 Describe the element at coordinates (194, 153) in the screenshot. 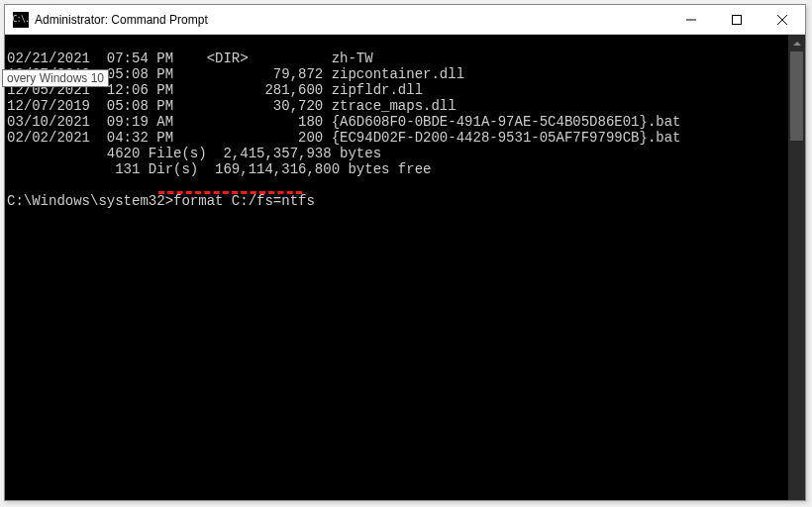

I see `output-line: 4620 File(s) 2,415,357,938 bytes` at that location.